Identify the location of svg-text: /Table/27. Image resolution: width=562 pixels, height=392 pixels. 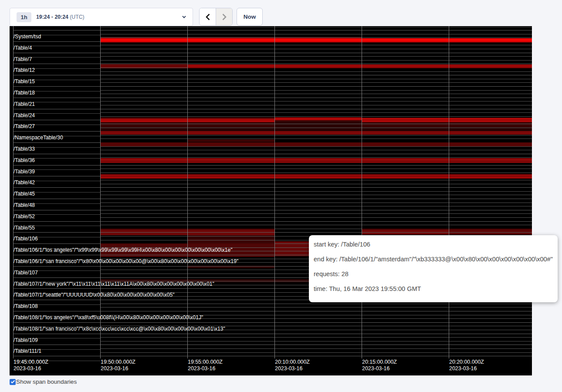
(24, 126).